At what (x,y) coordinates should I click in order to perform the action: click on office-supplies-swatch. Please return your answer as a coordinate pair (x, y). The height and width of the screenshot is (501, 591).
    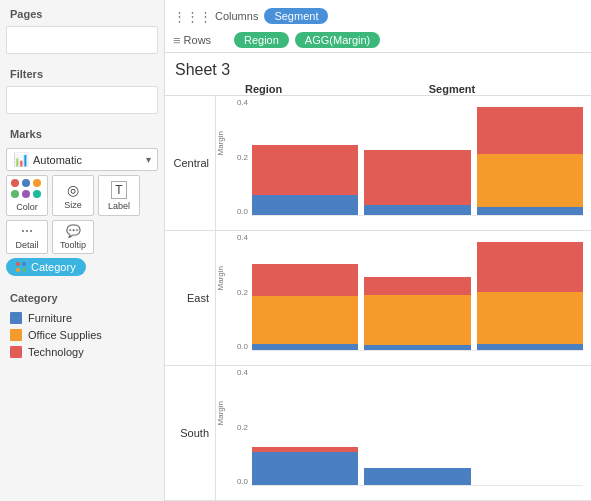
    Looking at the image, I should click on (16, 335).